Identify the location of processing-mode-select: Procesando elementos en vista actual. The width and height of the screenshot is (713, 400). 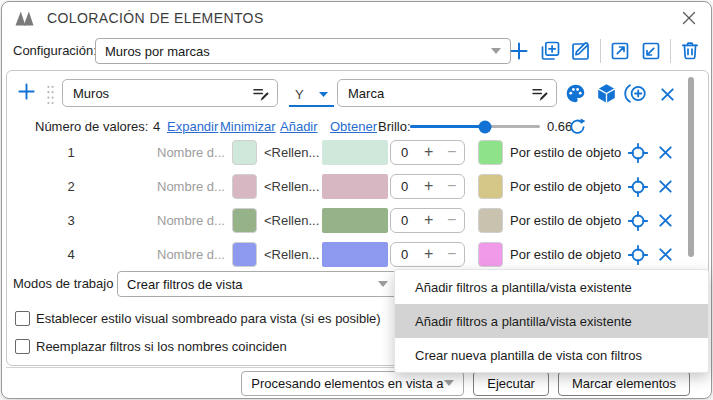
(352, 384).